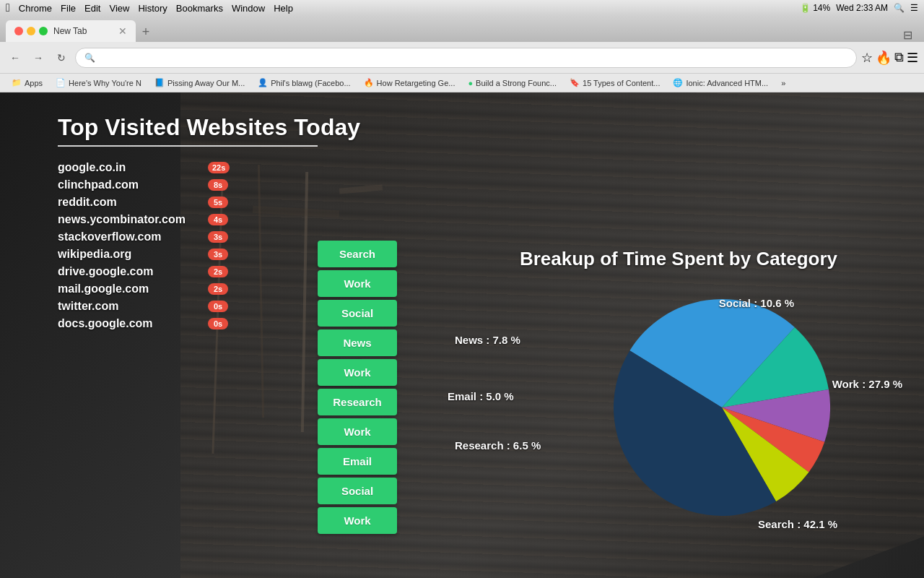 The height and width of the screenshot is (578, 924). What do you see at coordinates (304, 83) in the screenshot?
I see `bookmark-3: 👤 Phil's blawg (Facebo...` at bounding box center [304, 83].